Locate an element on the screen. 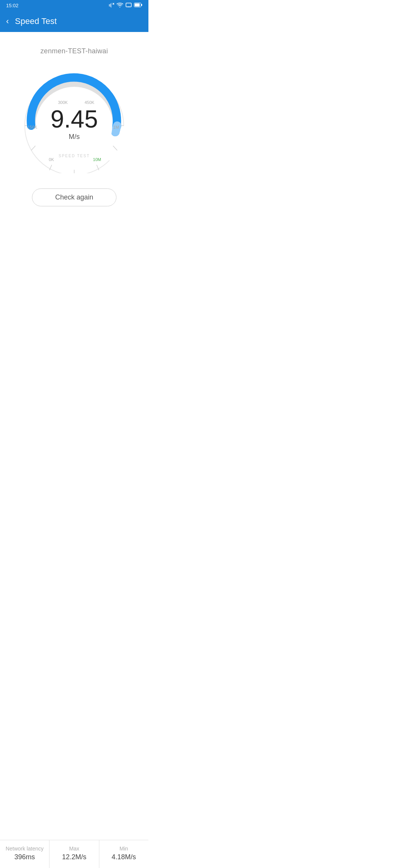 This screenshot has height=868, width=411. page-title: Speed Test is located at coordinates (36, 21).